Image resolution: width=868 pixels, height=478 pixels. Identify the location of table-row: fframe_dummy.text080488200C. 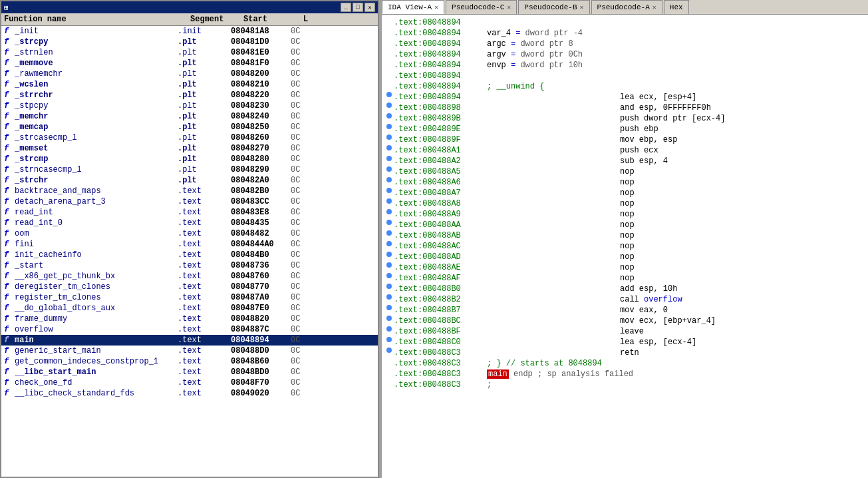
(190, 319).